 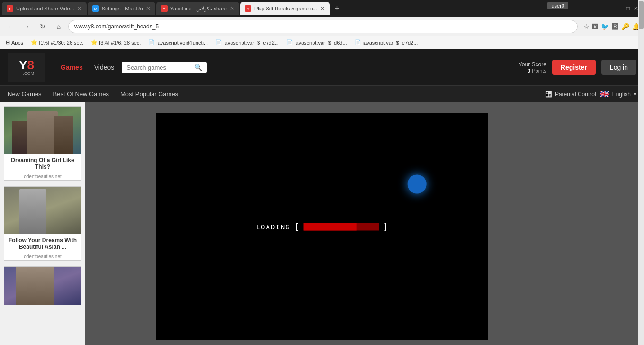 I want to click on logo-8: 8, so click(x=30, y=65).